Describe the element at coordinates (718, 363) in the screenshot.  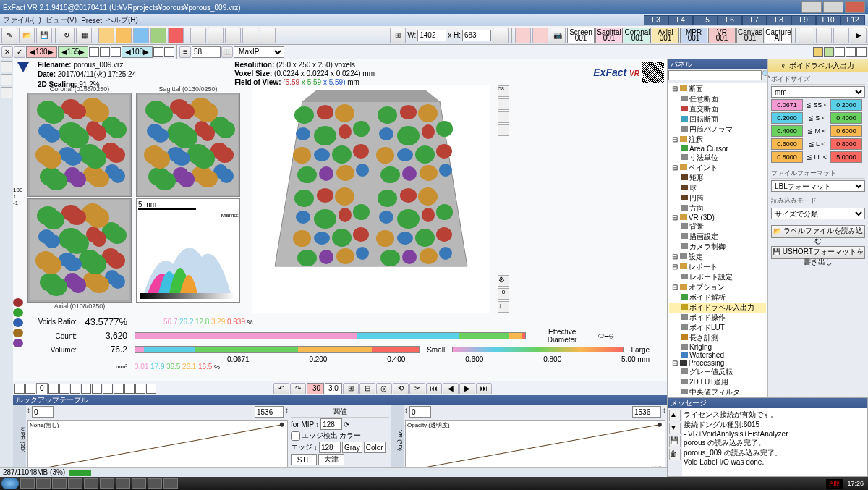
I see `tree-node: ⊟ Processing` at that location.